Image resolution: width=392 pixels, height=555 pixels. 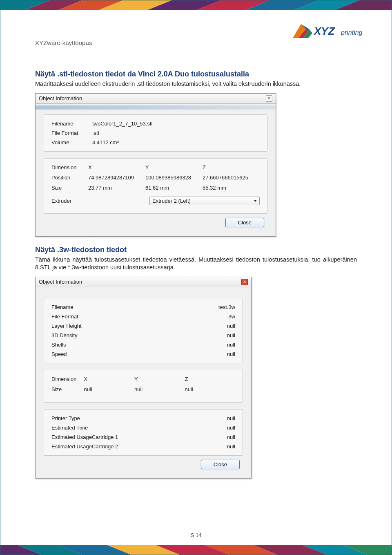 I want to click on format-value: .stl, so click(x=176, y=133).